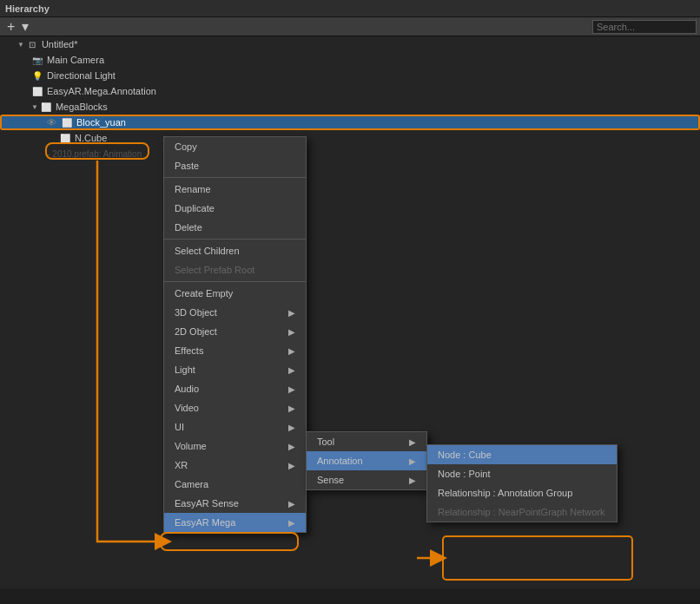  What do you see at coordinates (102, 91) in the screenshot?
I see `item-label-easyar-mega-annotation: EasyAR.Mega.Annotation` at bounding box center [102, 91].